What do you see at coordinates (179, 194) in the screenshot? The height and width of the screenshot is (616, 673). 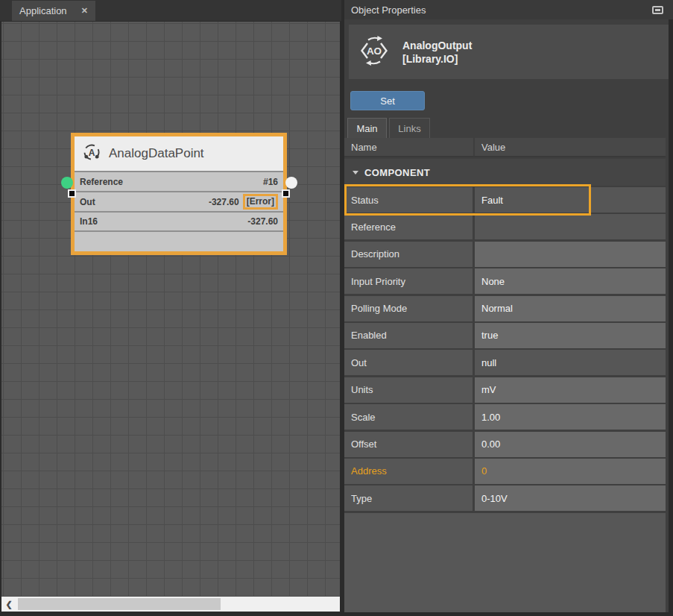 I see `analog-datapoint-block: A AnalogDataPoint Reference #16 Out -327…` at bounding box center [179, 194].